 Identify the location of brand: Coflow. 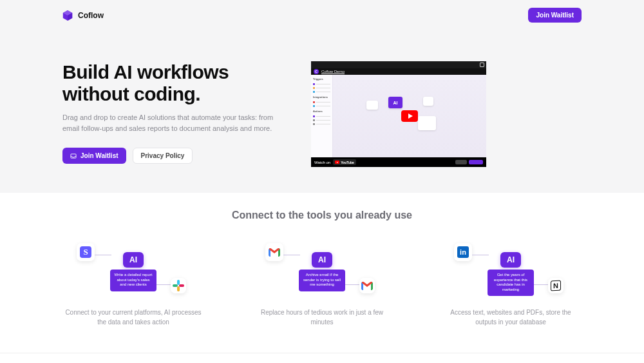
(83, 15).